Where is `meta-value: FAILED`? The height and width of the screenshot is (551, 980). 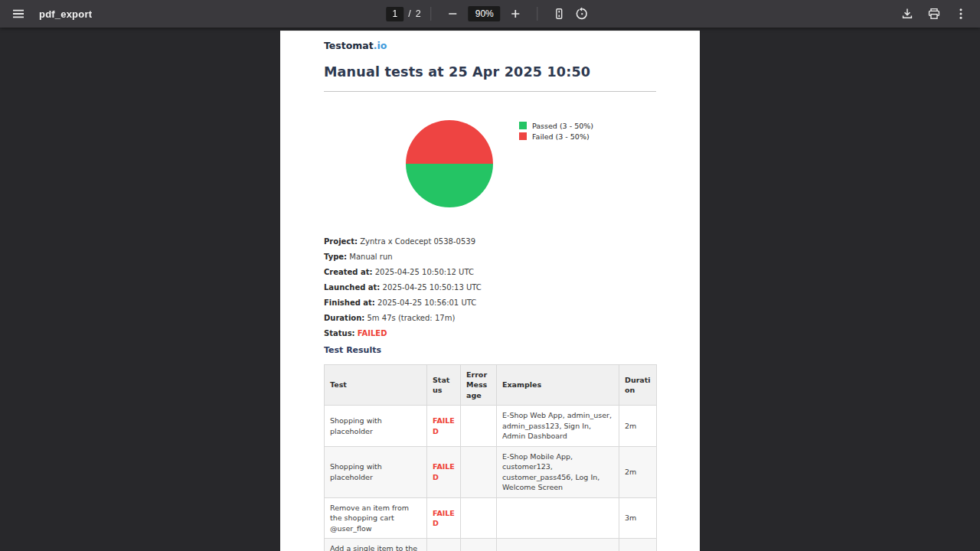
meta-value: FAILED is located at coordinates (372, 334).